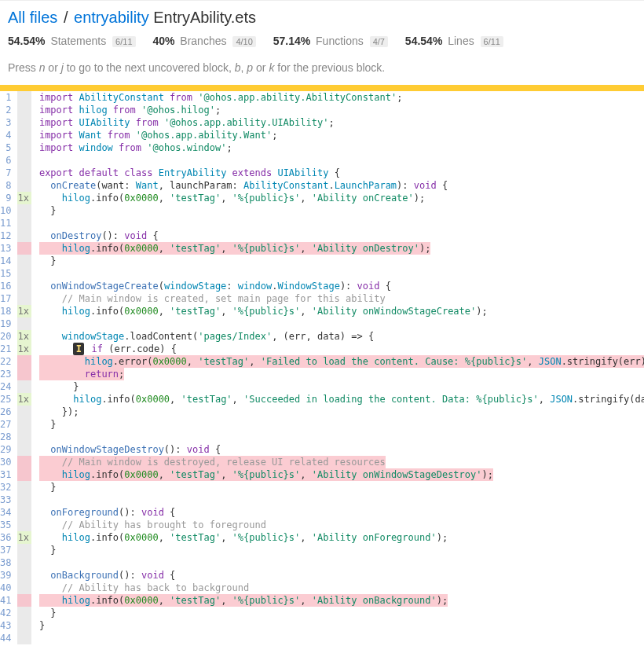 This screenshot has width=644, height=668. What do you see at coordinates (9, 424) in the screenshot?
I see `line-number: 27` at bounding box center [9, 424].